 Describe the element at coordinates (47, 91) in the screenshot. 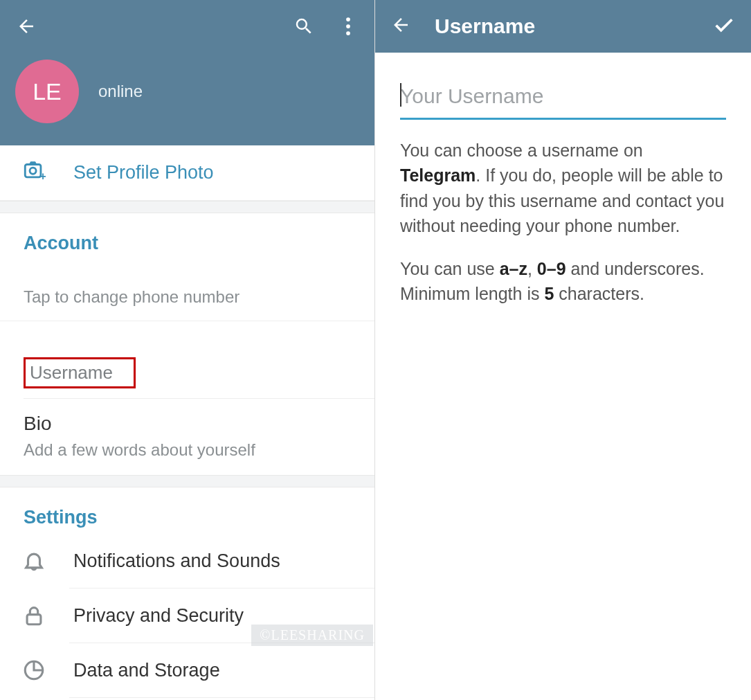

I see `avatar: LE` at that location.